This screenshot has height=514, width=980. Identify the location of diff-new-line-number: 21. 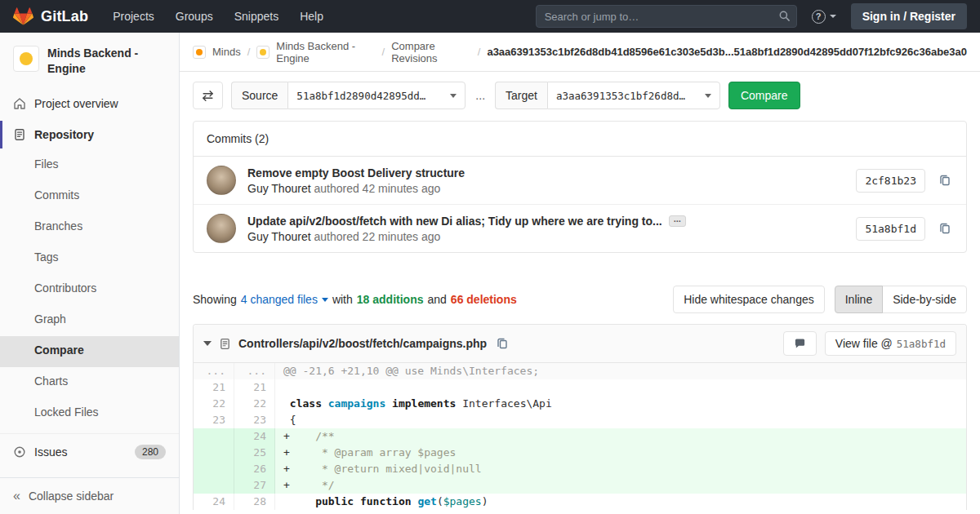
(255, 388).